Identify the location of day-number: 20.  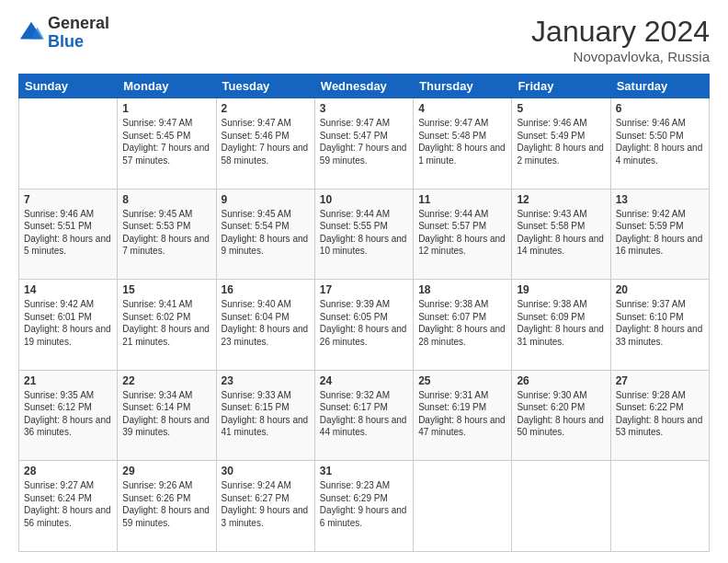
(660, 290).